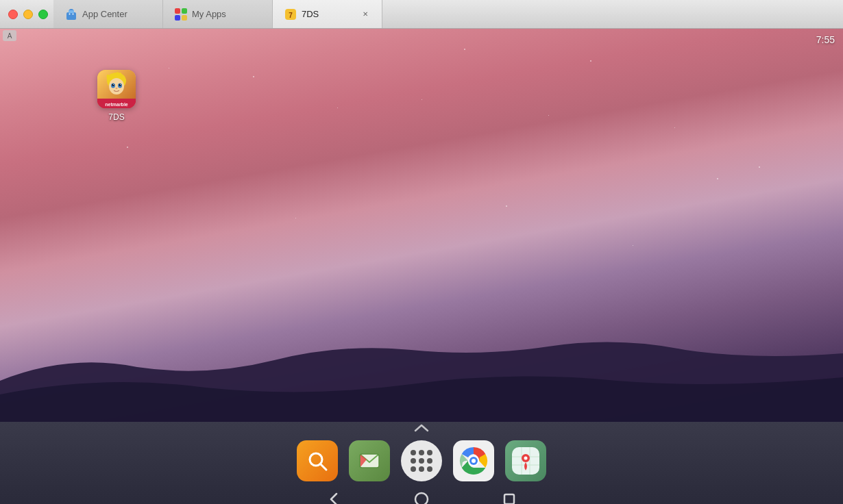  I want to click on my-apps-icon, so click(181, 14).